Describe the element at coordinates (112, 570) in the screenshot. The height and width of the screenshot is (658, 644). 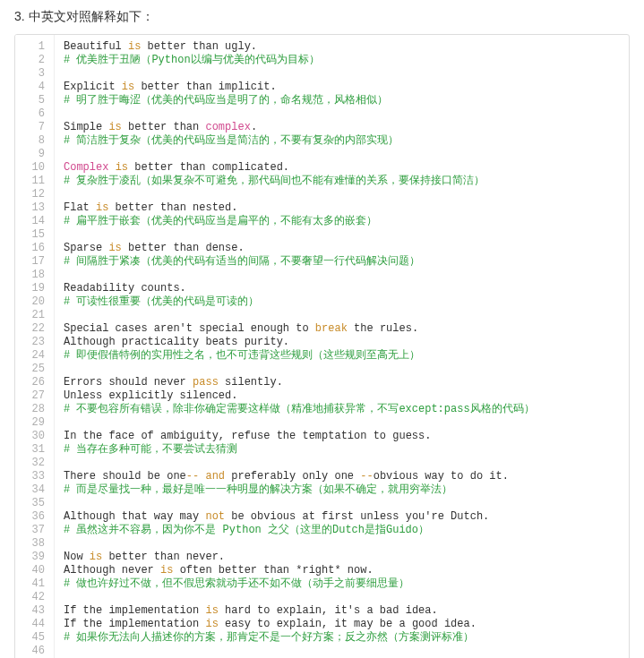
I see `code-token: Although never` at that location.